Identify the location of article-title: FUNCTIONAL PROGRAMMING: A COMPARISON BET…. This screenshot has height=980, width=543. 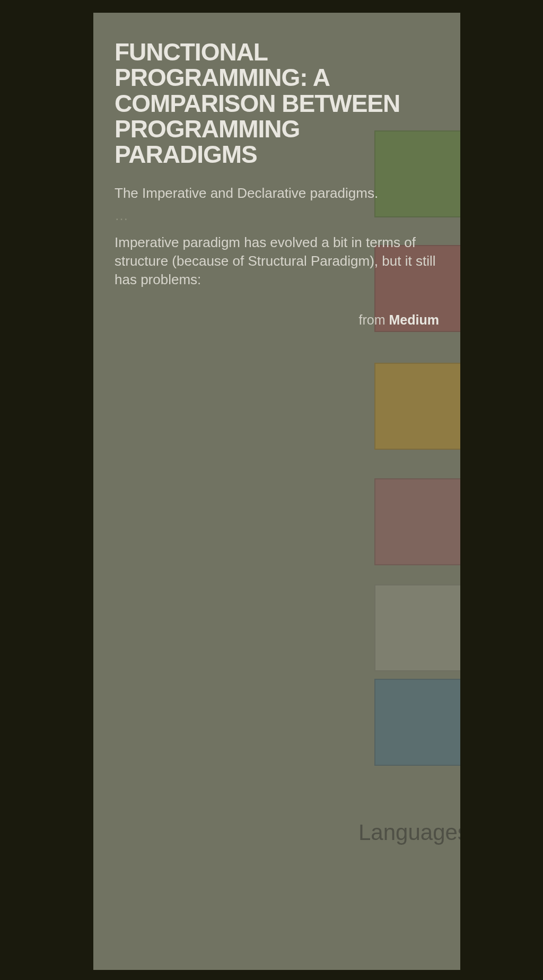
(277, 103).